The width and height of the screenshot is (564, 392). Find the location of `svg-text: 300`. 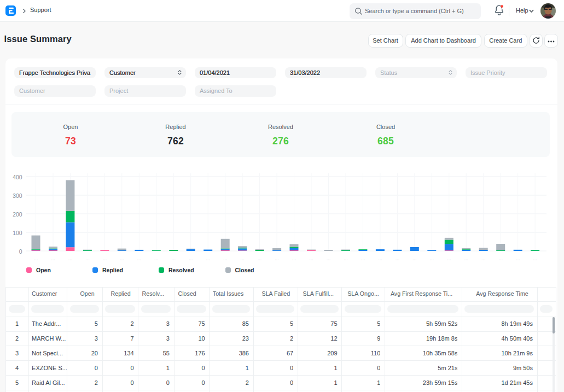

svg-text: 300 is located at coordinates (18, 196).